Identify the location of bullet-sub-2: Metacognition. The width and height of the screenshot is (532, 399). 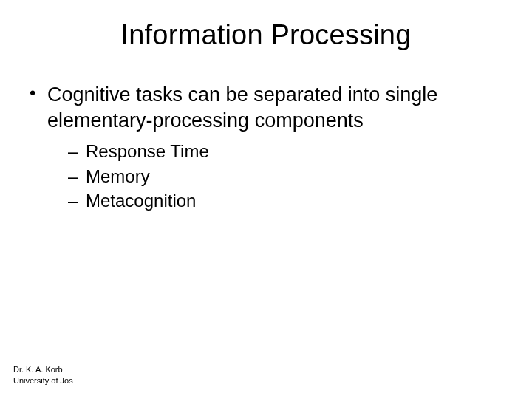
(286, 201).